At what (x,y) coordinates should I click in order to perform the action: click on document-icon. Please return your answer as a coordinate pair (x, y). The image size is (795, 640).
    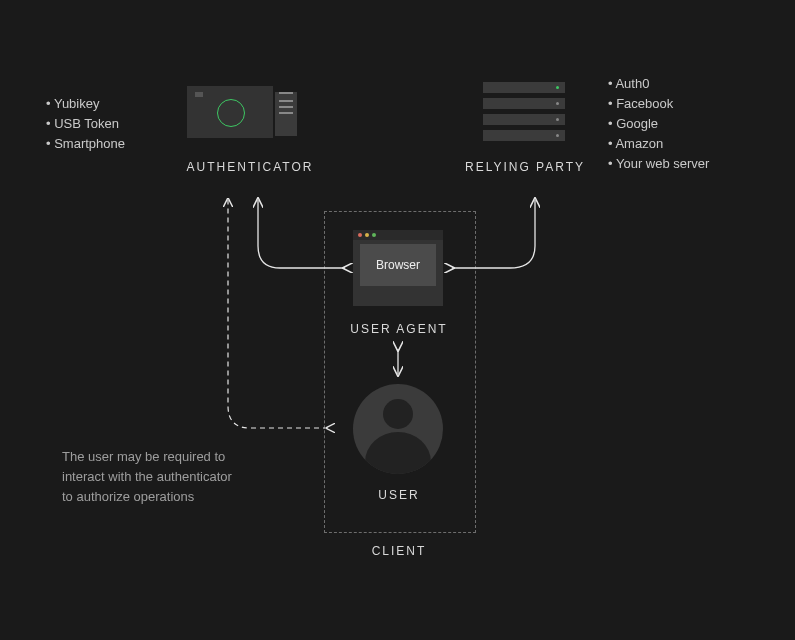
    Looking at the image, I should click on (286, 114).